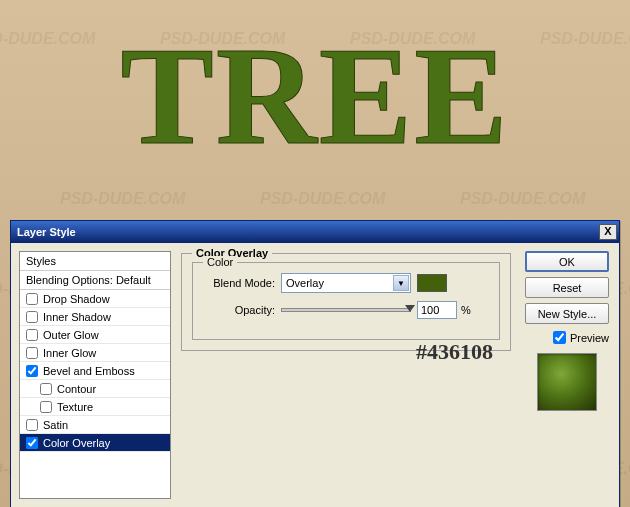  What do you see at coordinates (76, 299) in the screenshot?
I see `style-item-label: Drop Shadow` at bounding box center [76, 299].